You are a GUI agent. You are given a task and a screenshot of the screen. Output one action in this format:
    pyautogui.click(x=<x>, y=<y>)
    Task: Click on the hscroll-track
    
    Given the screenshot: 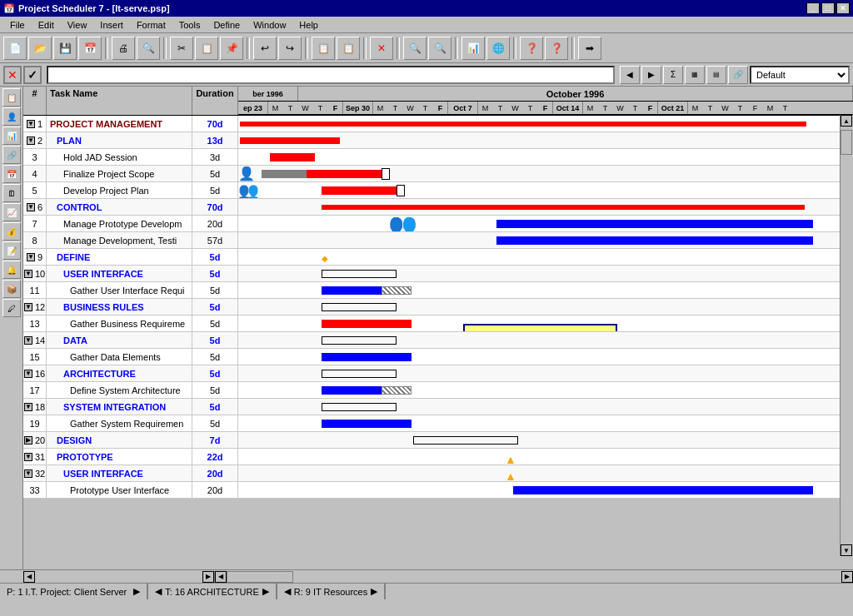 What is the action you would take?
    pyautogui.click(x=118, y=577)
    